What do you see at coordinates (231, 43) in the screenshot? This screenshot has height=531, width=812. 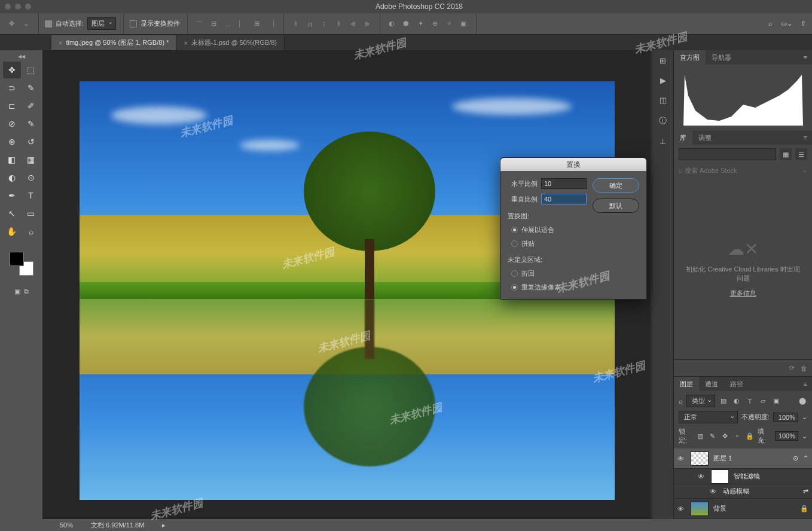 I see `document-tab-2: ×未标题-1.psd @ 50%(RGB/8)` at bounding box center [231, 43].